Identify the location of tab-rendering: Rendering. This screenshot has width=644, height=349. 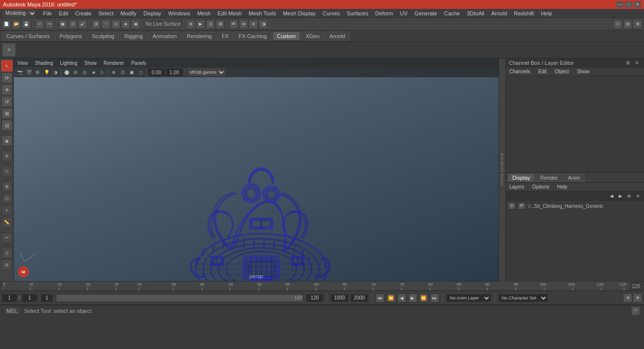
(199, 36).